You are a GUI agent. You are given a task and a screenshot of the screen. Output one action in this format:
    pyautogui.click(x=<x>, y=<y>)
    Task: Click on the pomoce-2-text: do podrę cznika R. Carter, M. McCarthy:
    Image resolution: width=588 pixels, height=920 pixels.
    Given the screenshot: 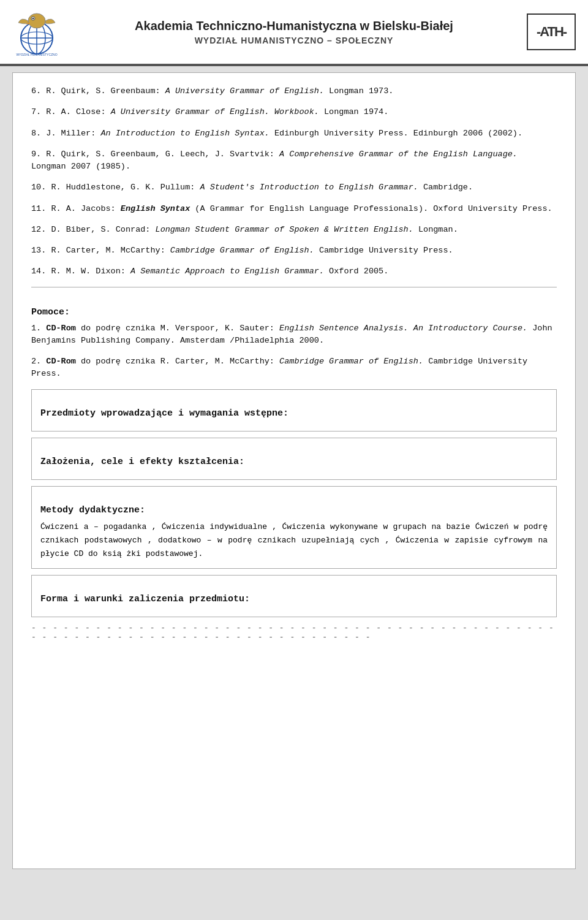 What is the action you would take?
    pyautogui.click(x=178, y=362)
    